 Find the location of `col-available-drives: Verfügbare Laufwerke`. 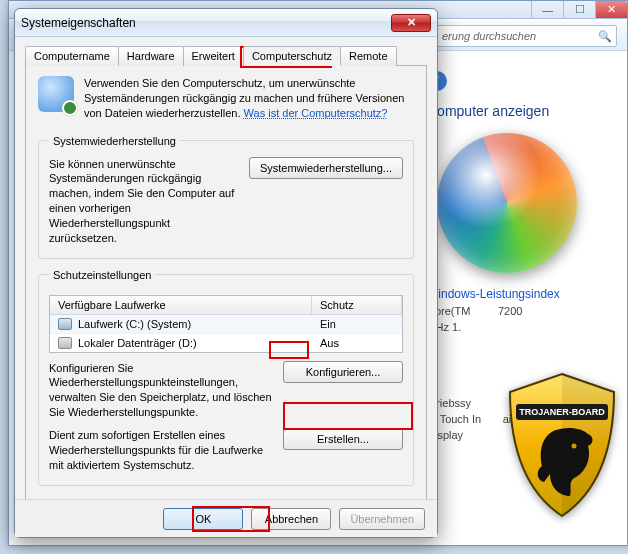

col-available-drives: Verfügbare Laufwerke is located at coordinates (181, 305).